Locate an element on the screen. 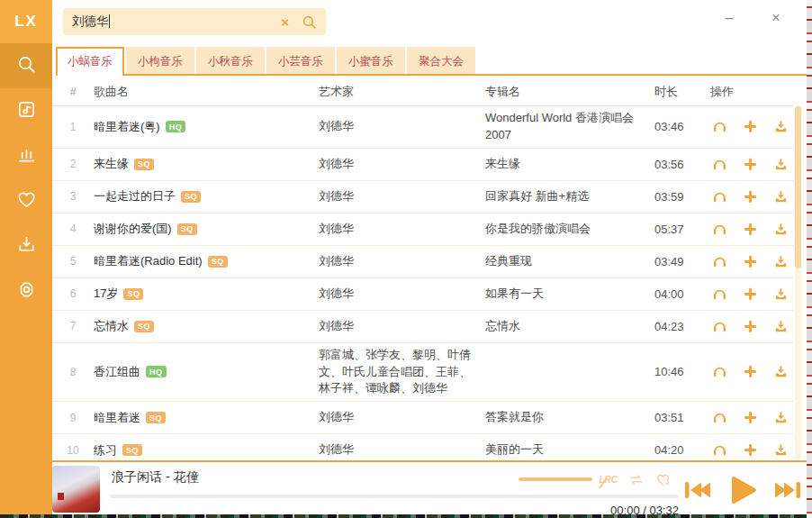 Image resolution: width=812 pixels, height=518 pixels. sidebar-item-ranking is located at coordinates (26, 156).